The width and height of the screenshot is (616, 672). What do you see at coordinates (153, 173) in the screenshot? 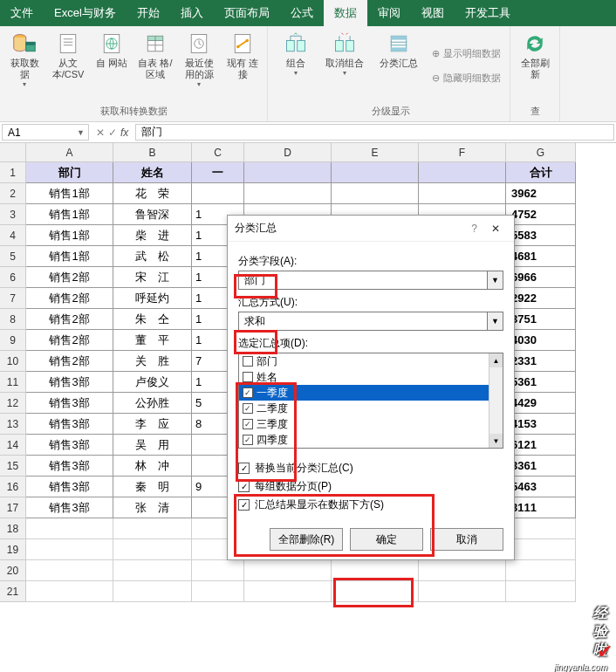
I see `cell: 姓名` at bounding box center [153, 173].